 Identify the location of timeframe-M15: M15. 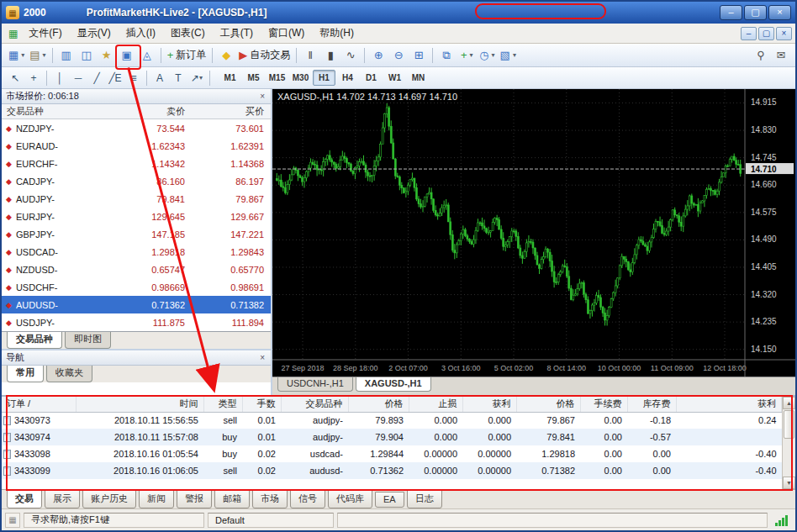
(277, 77).